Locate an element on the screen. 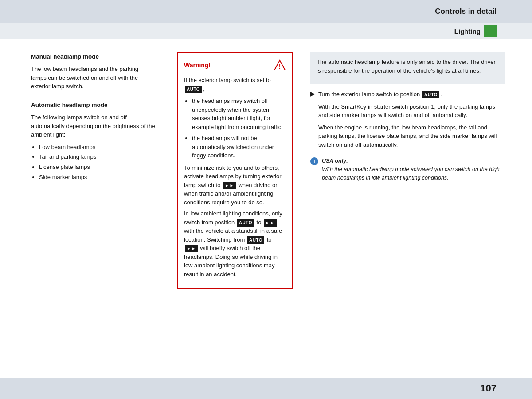 This screenshot has width=532, height=399. list-item: Side marker lamps is located at coordinates (97, 177).